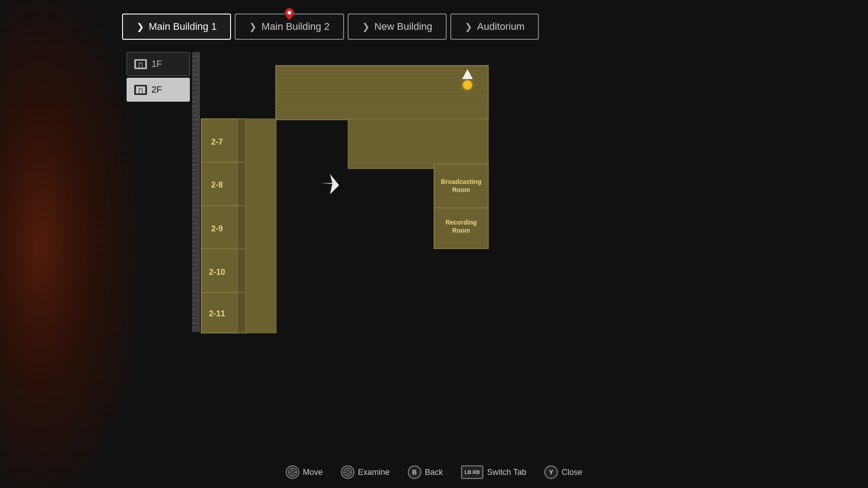  I want to click on move-label: Move, so click(313, 473).